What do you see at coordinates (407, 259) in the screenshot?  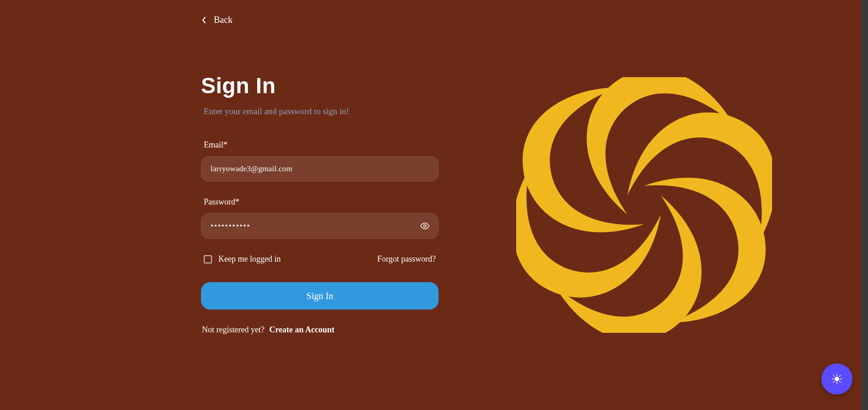 I see `forgot-password-link: Forgot password?` at bounding box center [407, 259].